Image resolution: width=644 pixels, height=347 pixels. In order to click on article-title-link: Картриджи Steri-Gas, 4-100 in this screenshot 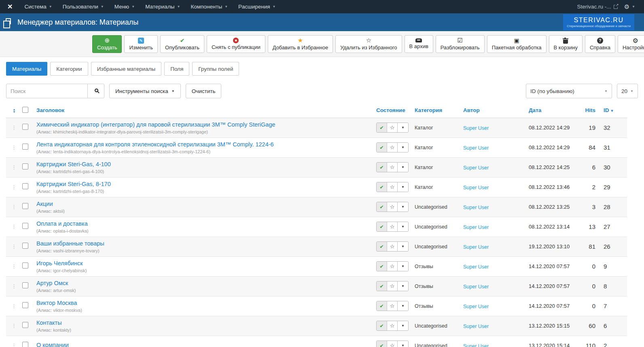, I will do `click(74, 164)`.